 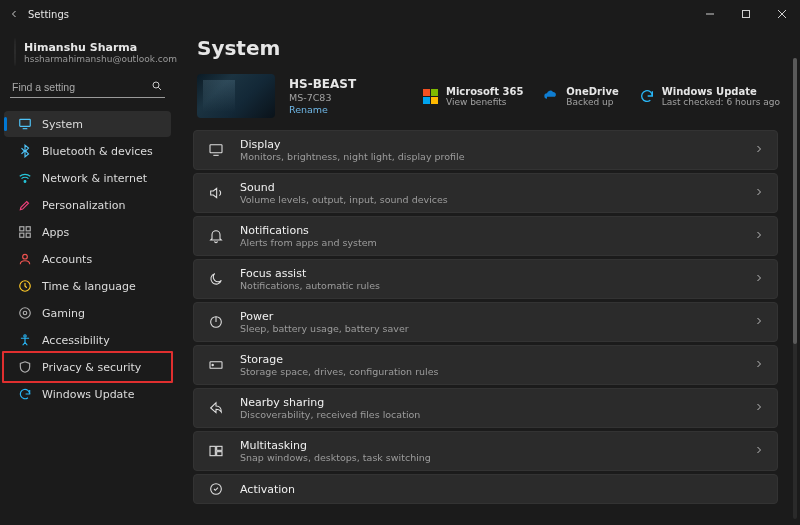 What do you see at coordinates (88, 124) in the screenshot?
I see `sidebar-item-system: System` at bounding box center [88, 124].